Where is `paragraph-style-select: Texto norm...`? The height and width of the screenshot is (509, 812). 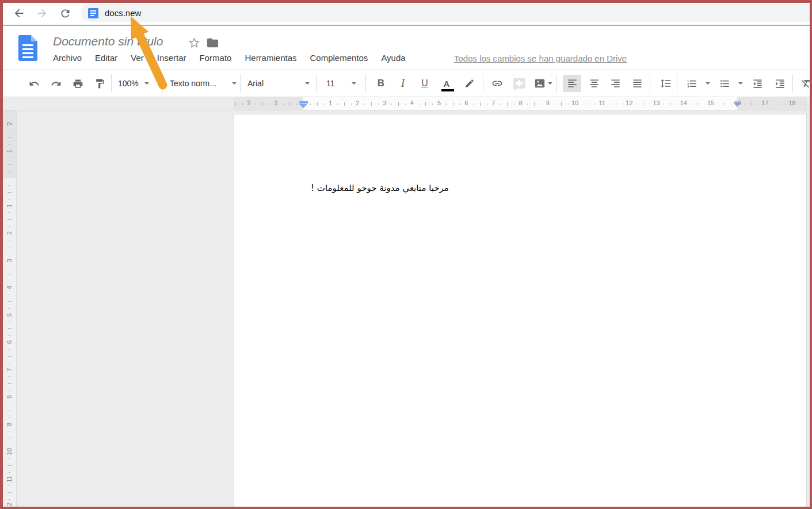 paragraph-style-select: Texto norm... is located at coordinates (203, 83).